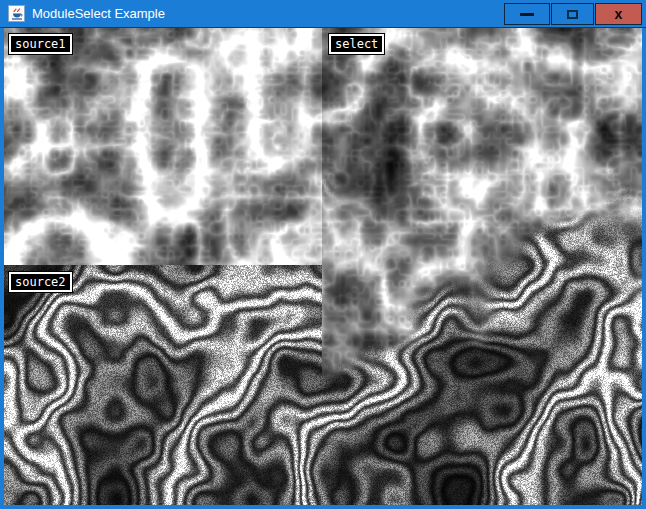 Image resolution: width=646 pixels, height=509 pixels. What do you see at coordinates (323, 14) in the screenshot?
I see `titlebar: ModuleSelect Example x` at bounding box center [323, 14].